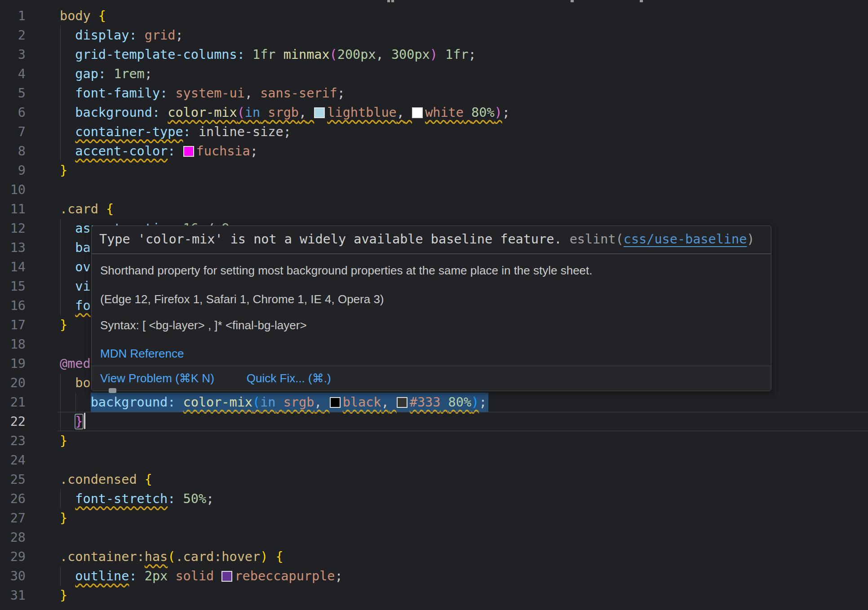 The image size is (868, 610). What do you see at coordinates (268, 402) in the screenshot?
I see `token: in` at bounding box center [268, 402].